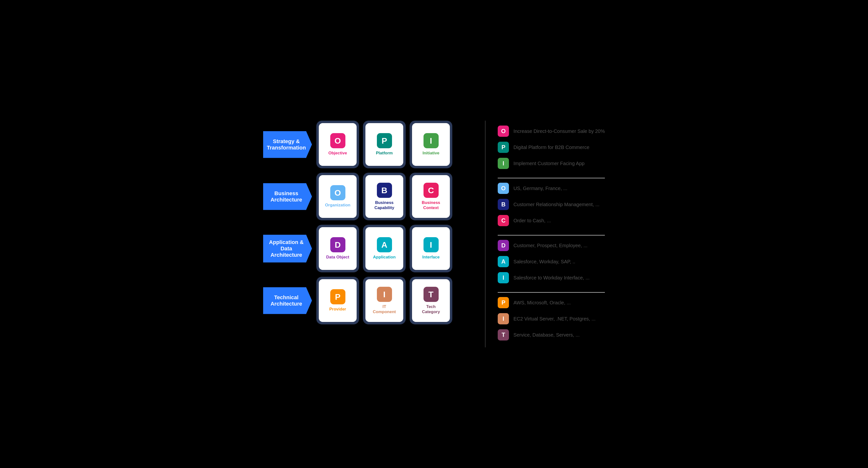 The width and height of the screenshot is (868, 468). What do you see at coordinates (338, 193) in the screenshot?
I see `card-icon-organization: O` at bounding box center [338, 193].